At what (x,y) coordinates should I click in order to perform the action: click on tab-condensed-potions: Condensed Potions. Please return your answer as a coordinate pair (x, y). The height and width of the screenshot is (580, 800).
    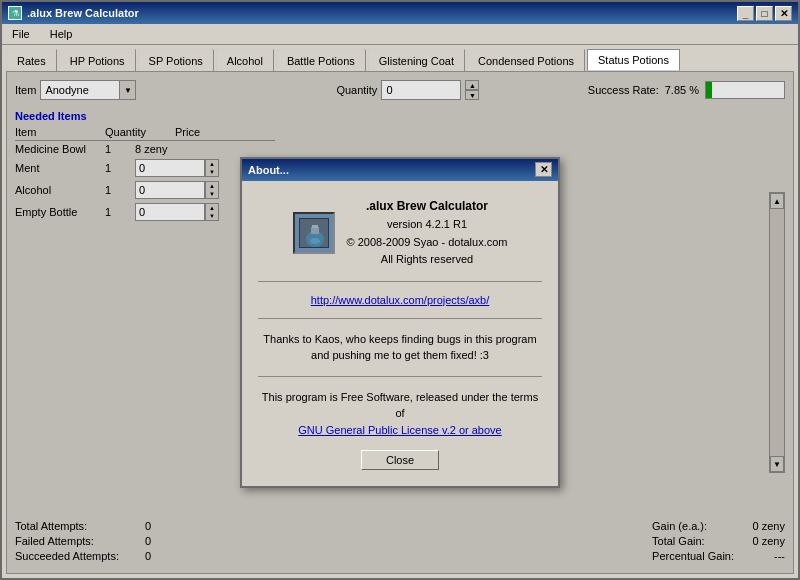
    Looking at the image, I should click on (526, 60).